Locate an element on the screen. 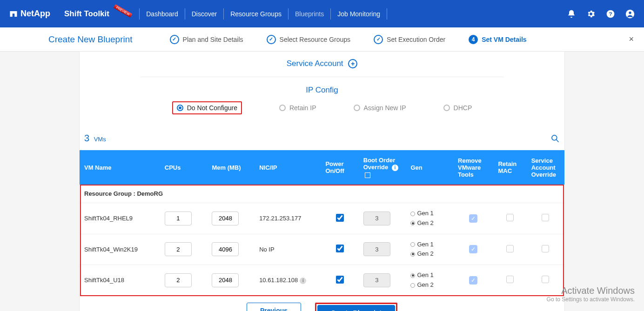 This screenshot has width=644, height=311. cell-nic: No IP is located at coordinates (288, 249).